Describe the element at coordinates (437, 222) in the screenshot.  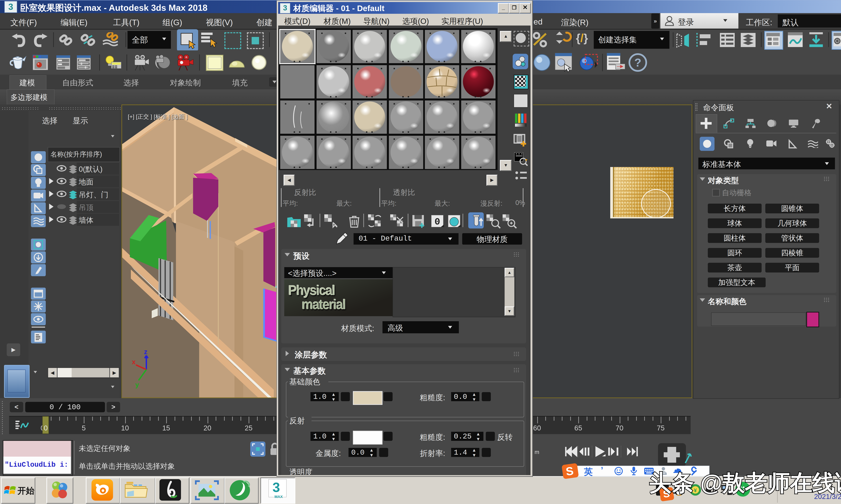
I see `svg-text: 0` at that location.